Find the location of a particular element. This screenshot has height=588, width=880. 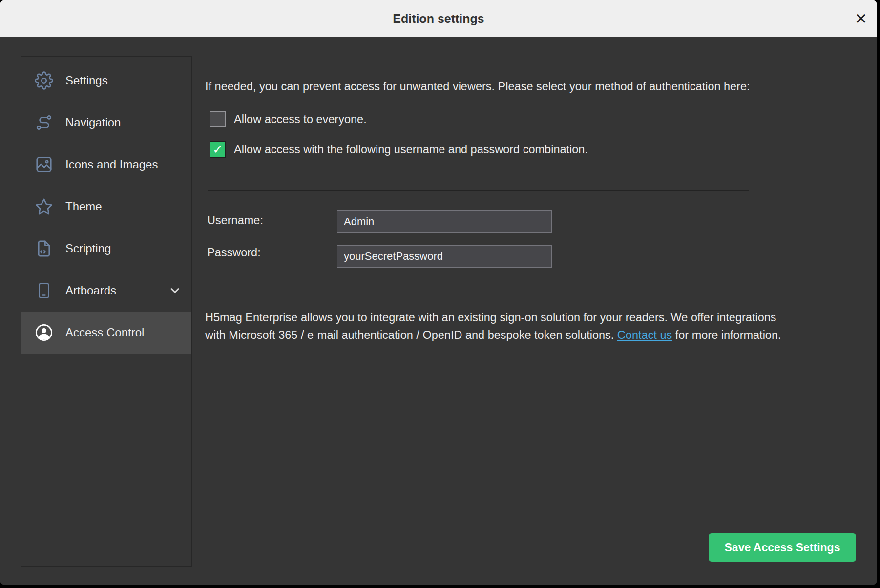

allow-everyone-checkbox is located at coordinates (218, 119).